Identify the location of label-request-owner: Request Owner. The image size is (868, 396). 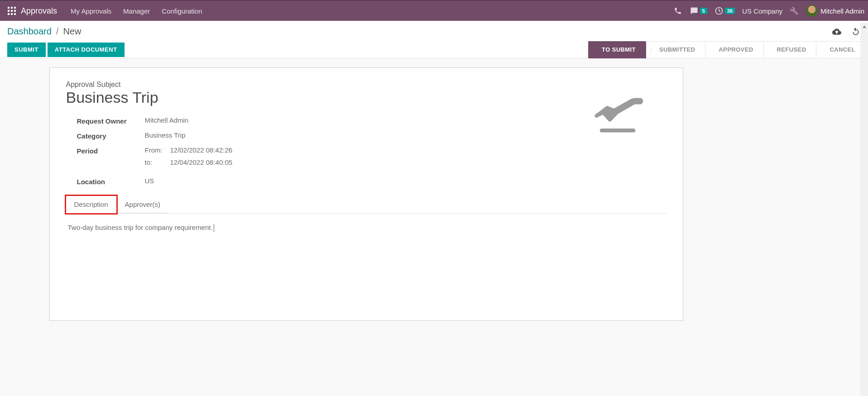
(111, 120).